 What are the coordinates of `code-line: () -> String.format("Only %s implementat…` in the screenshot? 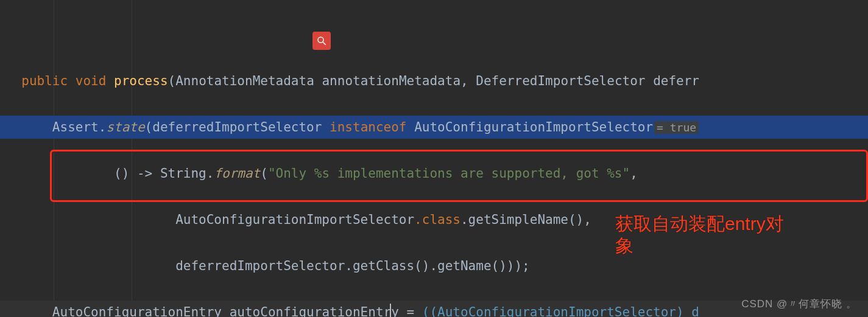 It's located at (434, 173).